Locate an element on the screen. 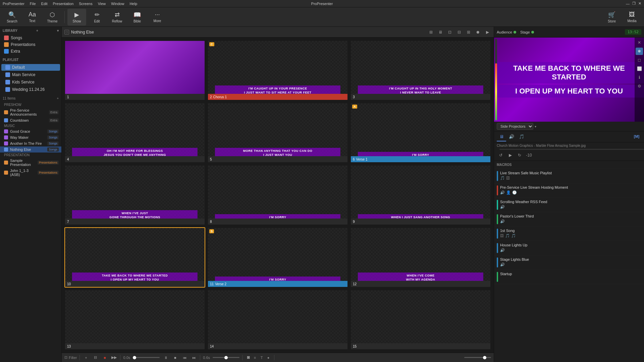 The height and width of the screenshot is (362, 644). grid-view-button: ⊞ is located at coordinates (248, 358).